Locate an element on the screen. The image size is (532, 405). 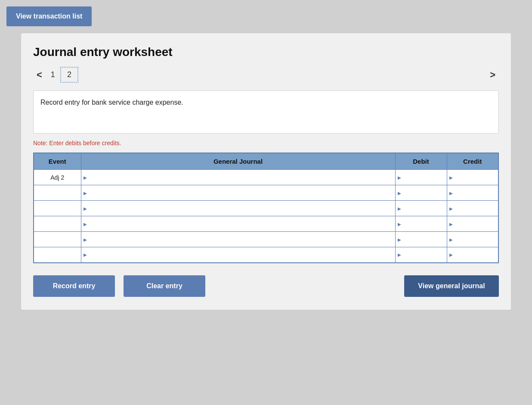
prev-page-button: < is located at coordinates (40, 75).